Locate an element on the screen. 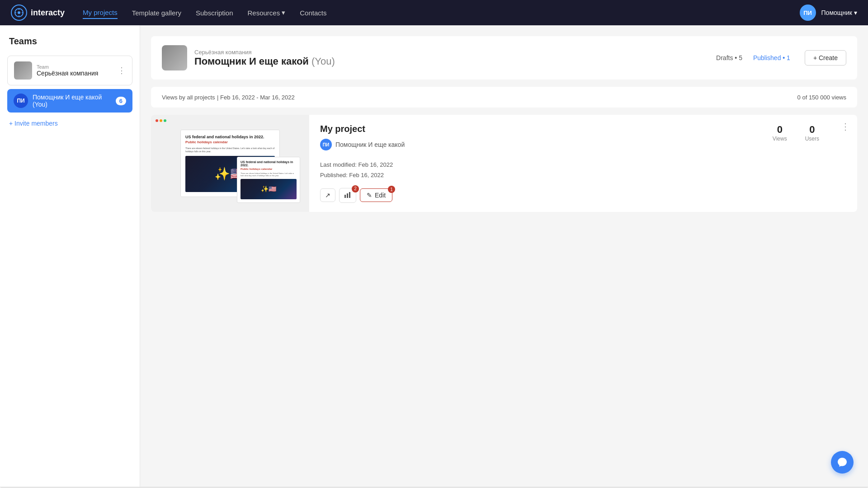 The image size is (868, 488). views-date-range: Feb 16, 2022 - Mar 16, 2022 is located at coordinates (258, 98).